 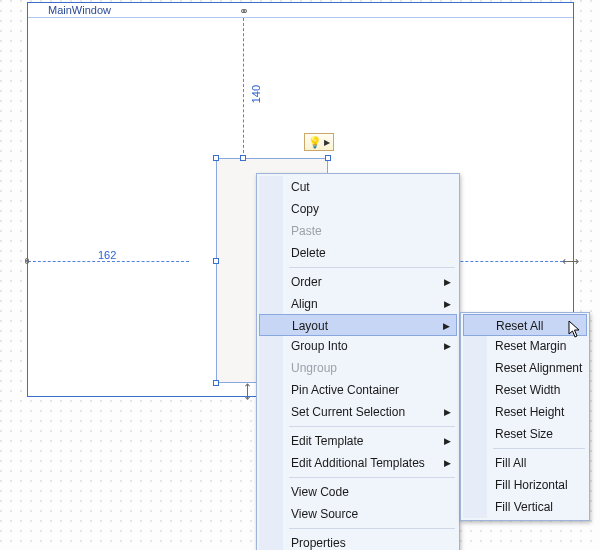 What do you see at coordinates (525, 416) in the screenshot?
I see `layout-submenu: Reset AllReset MarginReset AlignmentRese…` at bounding box center [525, 416].